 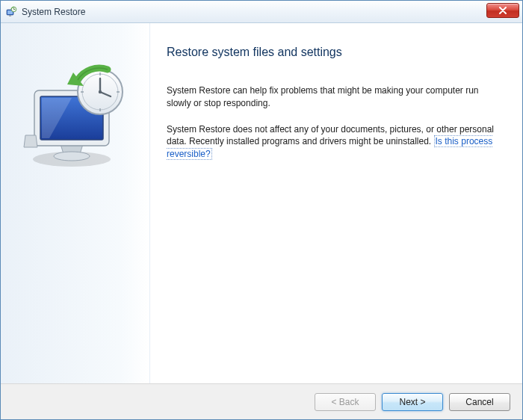 I want to click on back-button: < Back, so click(x=345, y=402).